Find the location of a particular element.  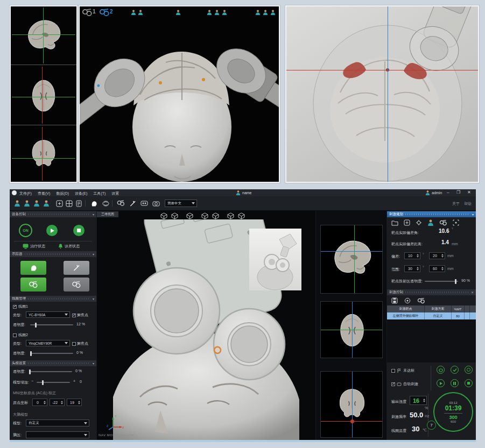

section-stimulation-control: 刺激控制✕ is located at coordinates (432, 293).